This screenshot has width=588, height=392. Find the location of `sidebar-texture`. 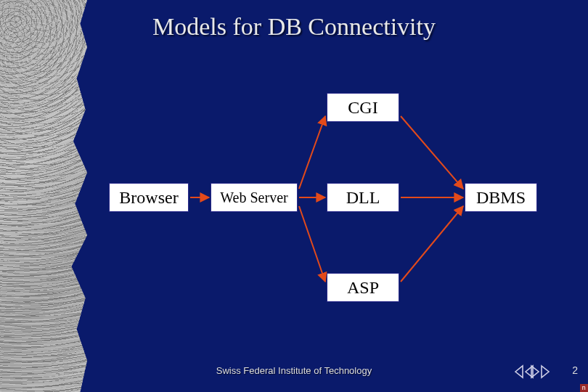

sidebar-texture is located at coordinates (44, 196).